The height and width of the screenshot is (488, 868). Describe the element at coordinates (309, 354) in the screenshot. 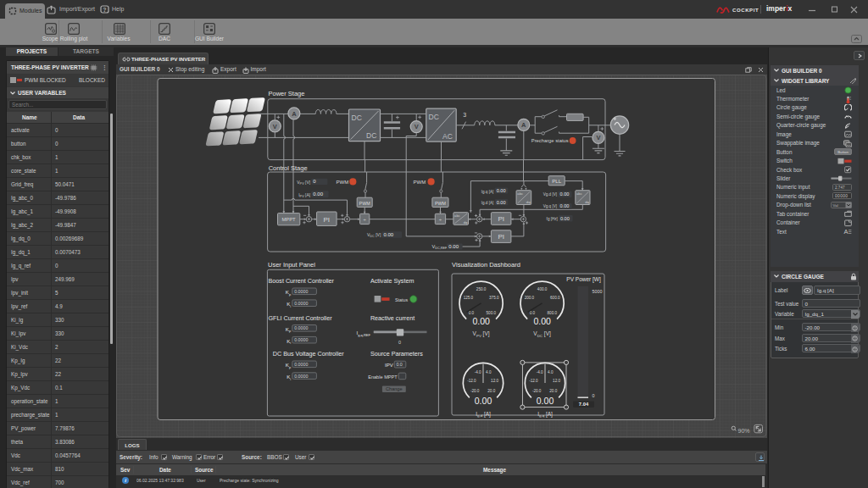

I see `svg-text: DC Bus Voltage Controller` at that location.